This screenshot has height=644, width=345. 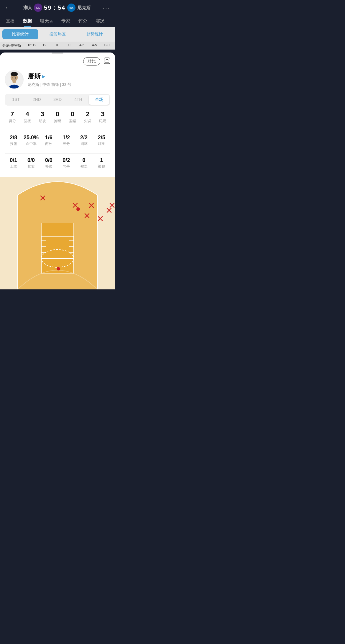 I want to click on main-stats-section: 7得分4篮板3助攻0抢断0盖帽2失误3犯规, so click(x=58, y=120).